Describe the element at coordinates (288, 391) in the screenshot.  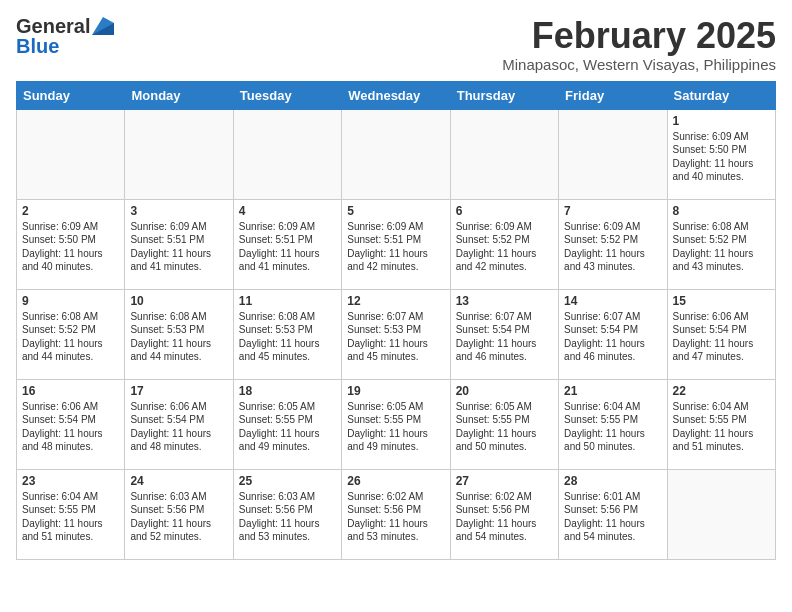
I see `day-number: 18` at that location.